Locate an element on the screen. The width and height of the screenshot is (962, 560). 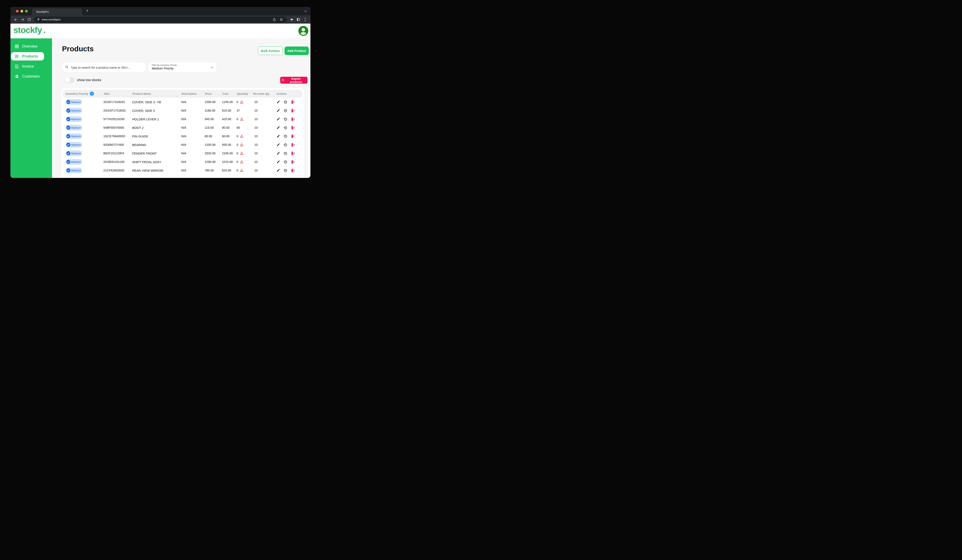
priority-filter-select: Filter By Inventory Priority Medium Prio… is located at coordinates (182, 68).